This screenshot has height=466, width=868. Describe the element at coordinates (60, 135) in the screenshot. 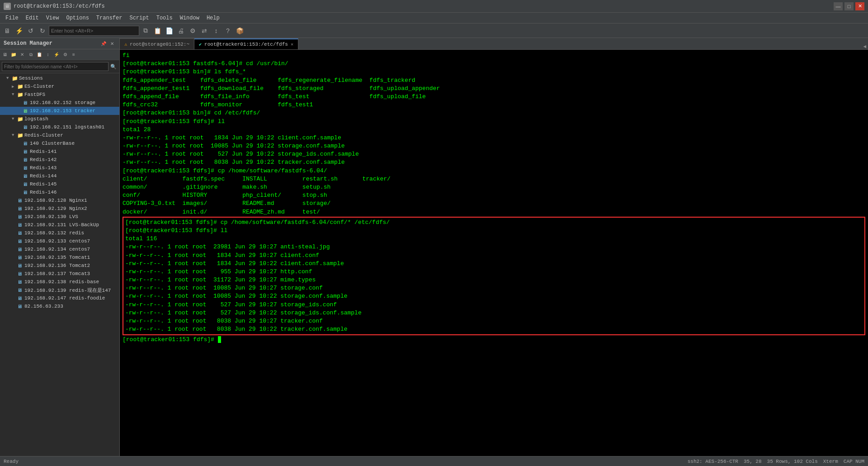

I see `tree-redis-cluster: ▼ 📁 Redis-Cluster` at that location.